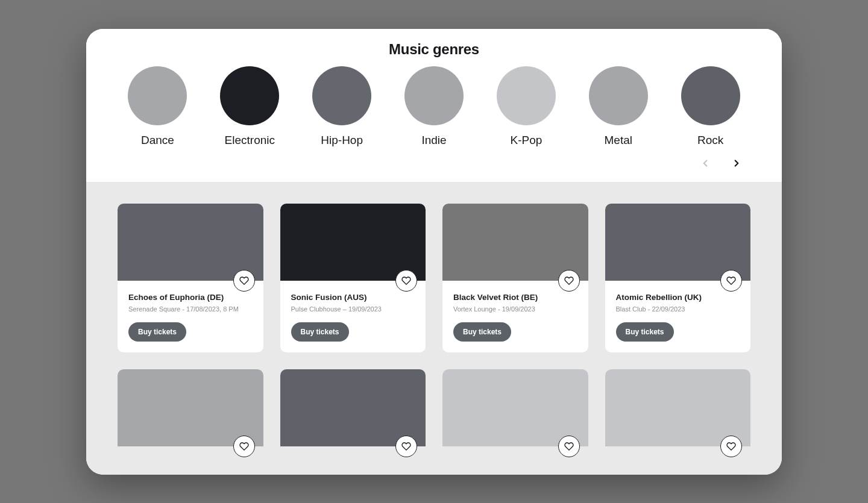 Image resolution: width=868 pixels, height=503 pixels. What do you see at coordinates (515, 317) in the screenshot?
I see `event-body: Black Velvet Riot (BE) Vortex Lounge - 1…` at bounding box center [515, 317].